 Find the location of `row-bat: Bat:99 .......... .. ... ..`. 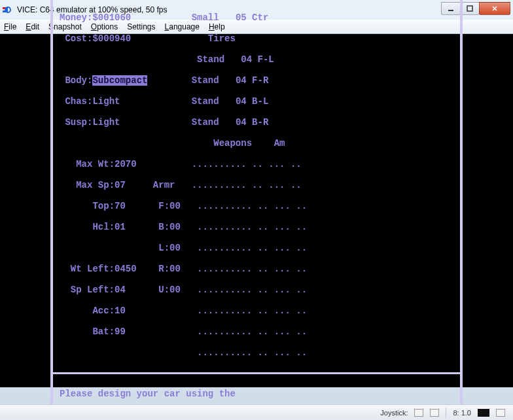

row-bat: Bat:99 .......... .. ... .. is located at coordinates (256, 332).